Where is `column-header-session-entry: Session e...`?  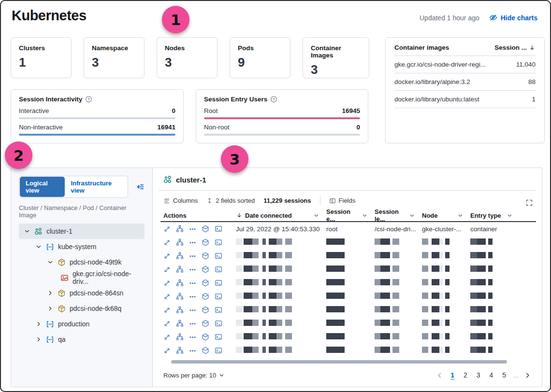
column-header-session-entry: Session e... is located at coordinates (348, 215).